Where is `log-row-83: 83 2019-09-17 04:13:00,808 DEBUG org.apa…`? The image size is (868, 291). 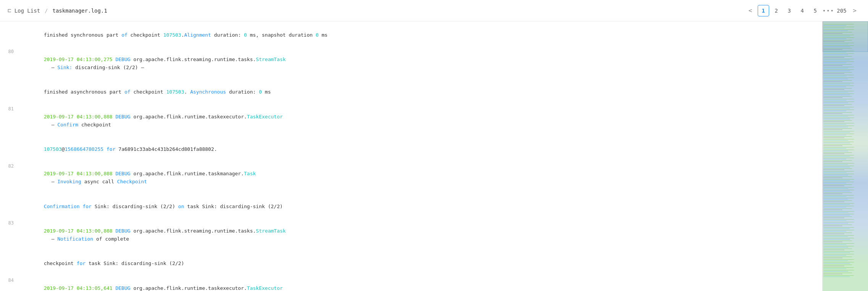 log-row-83: 83 2019-09-17 04:13:00,808 DEBUG org.apa… is located at coordinates (411, 235).